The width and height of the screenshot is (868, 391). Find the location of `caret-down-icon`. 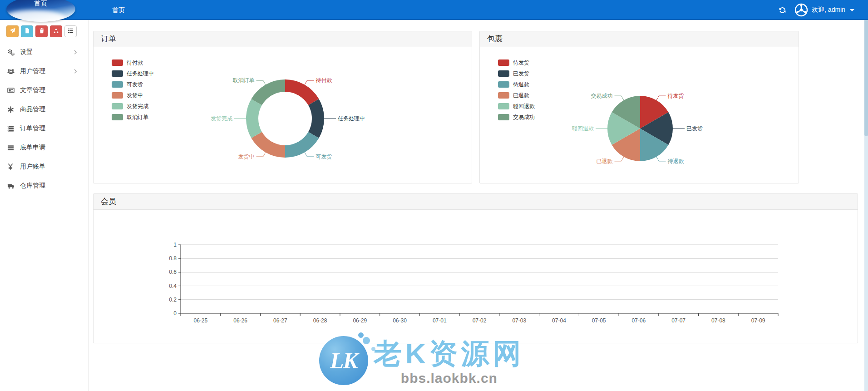

caret-down-icon is located at coordinates (852, 10).